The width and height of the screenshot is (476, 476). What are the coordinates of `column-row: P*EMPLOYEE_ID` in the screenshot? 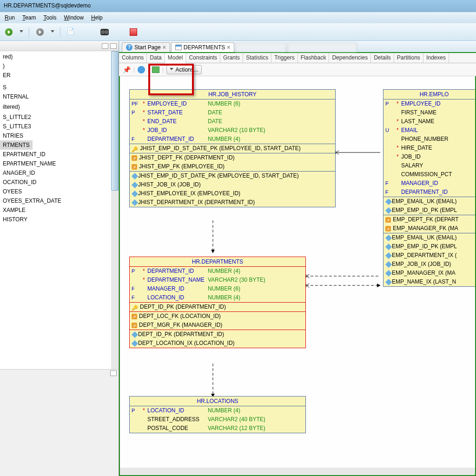 It's located at (430, 104).